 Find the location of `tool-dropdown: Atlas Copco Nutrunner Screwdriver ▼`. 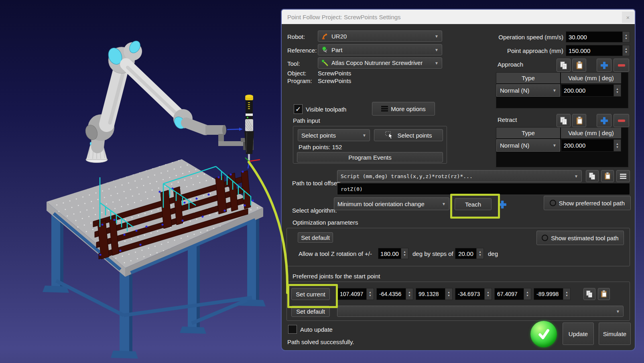

tool-dropdown: Atlas Copco Nutrunner Screwdriver ▼ is located at coordinates (380, 63).